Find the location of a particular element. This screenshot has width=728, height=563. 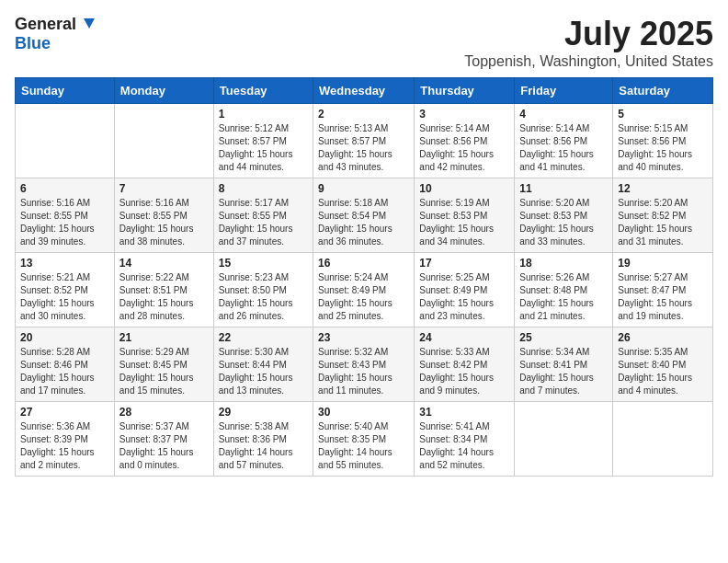

calendar-cell: 8Sunrise: 5:17 AMSunset: 8:55 PMDaylight… is located at coordinates (263, 215).